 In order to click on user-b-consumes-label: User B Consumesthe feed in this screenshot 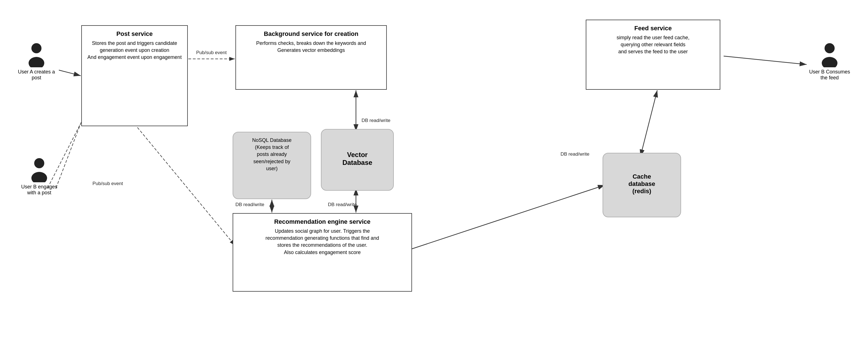, I will do `click(830, 75)`.